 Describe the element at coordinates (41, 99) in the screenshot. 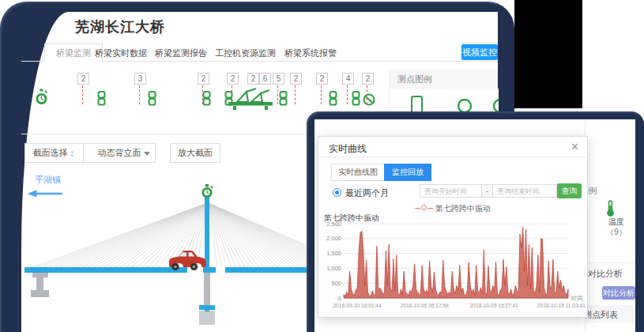

I see `clock-sensor-icon` at that location.